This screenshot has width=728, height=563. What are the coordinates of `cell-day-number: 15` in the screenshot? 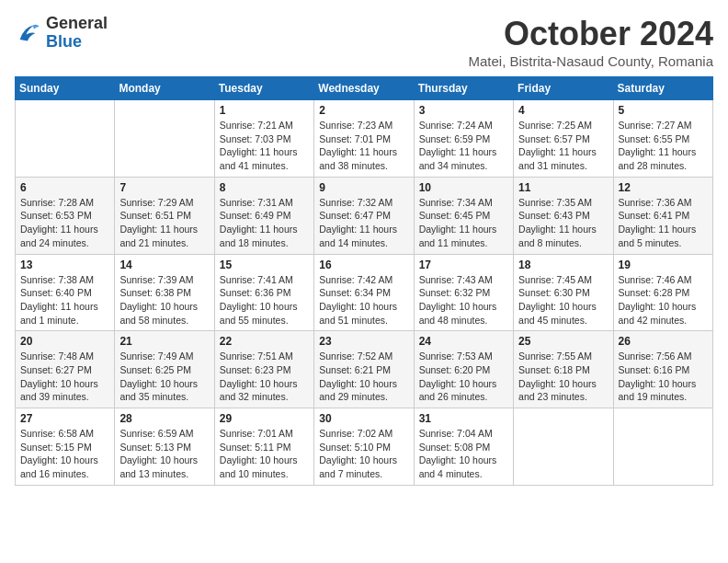 It's located at (265, 265).